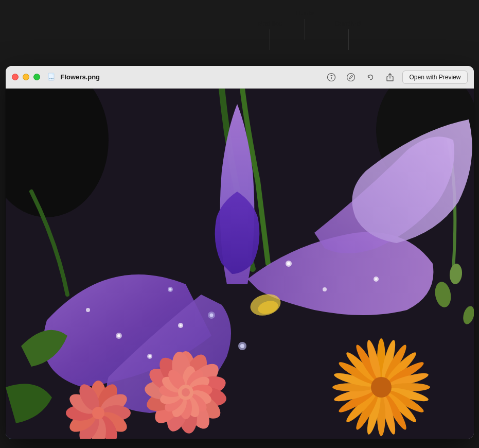 The height and width of the screenshot is (448, 479). I want to click on toolbar-buttons: Open with Preview, so click(396, 77).